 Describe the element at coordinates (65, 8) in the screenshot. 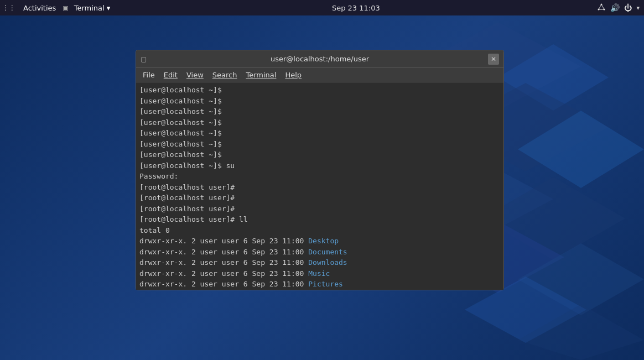

I see `terminal-window-icon: ▣` at that location.